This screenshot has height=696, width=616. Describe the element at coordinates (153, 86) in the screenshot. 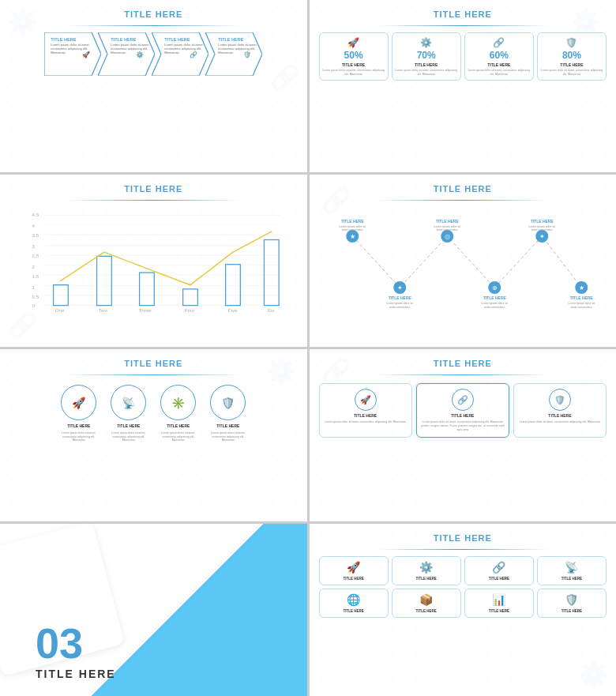

I see `slide-1: ⚙️ 🔗 TITLE HERE TITLE HERE Lorem ipsum d…` at that location.